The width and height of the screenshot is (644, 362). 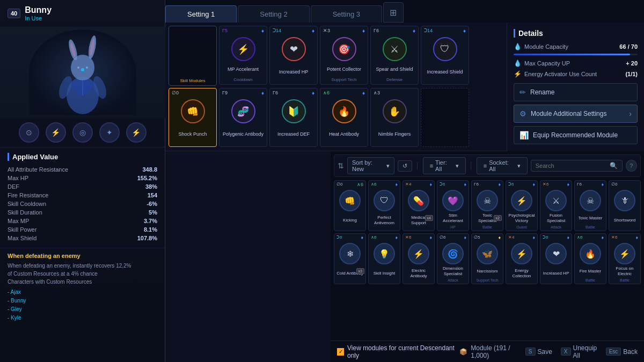 I want to click on module-icon: ⚔, so click(x=395, y=49).